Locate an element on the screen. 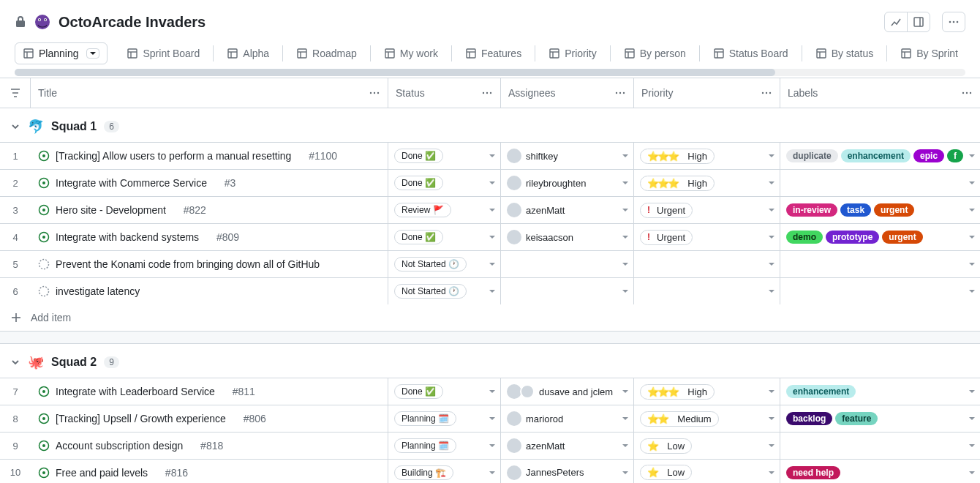 This screenshot has width=980, height=483. cell-status: Building 🏗️ is located at coordinates (444, 471).